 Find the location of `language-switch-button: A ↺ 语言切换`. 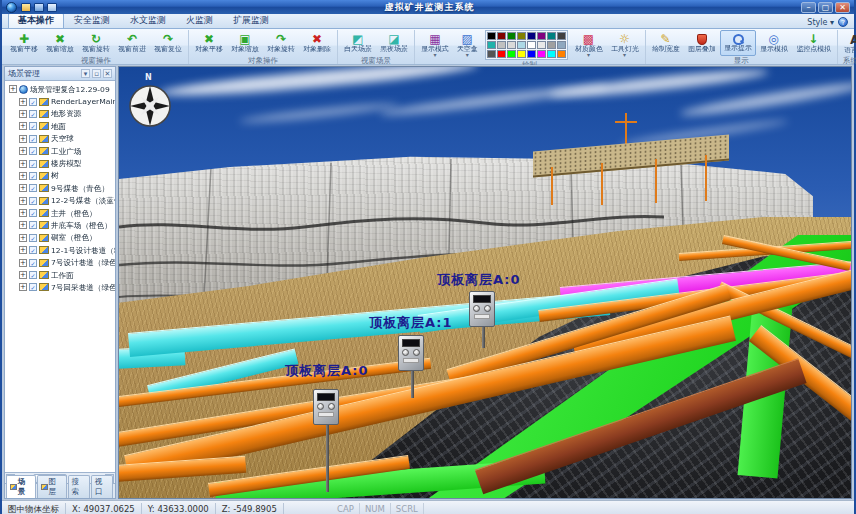

language-switch-button: A ↺ 语言切换 is located at coordinates (848, 43).